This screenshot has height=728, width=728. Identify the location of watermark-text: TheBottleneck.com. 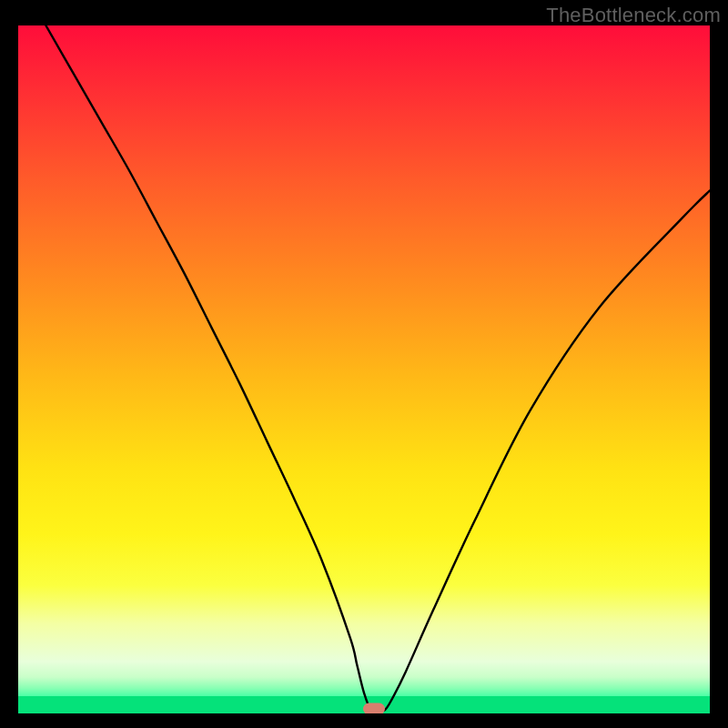
(633, 15).